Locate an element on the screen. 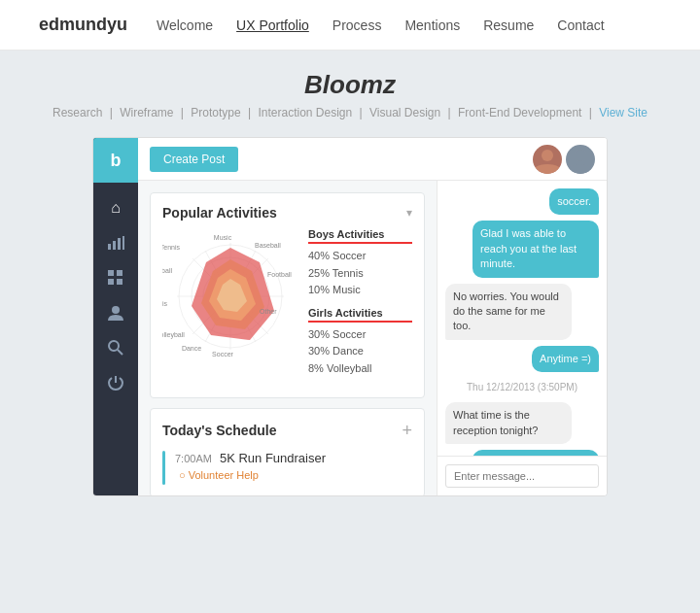 The width and height of the screenshot is (700, 613). tag-interaction-design: Interaction Design is located at coordinates (305, 113).